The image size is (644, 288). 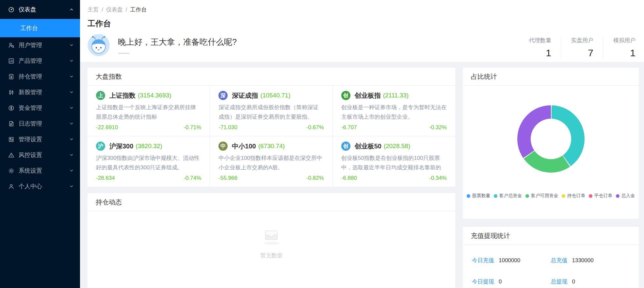 What do you see at coordinates (551, 236) in the screenshot?
I see `recharge-withdraw-card-title: 充值提现统计` at bounding box center [551, 236].